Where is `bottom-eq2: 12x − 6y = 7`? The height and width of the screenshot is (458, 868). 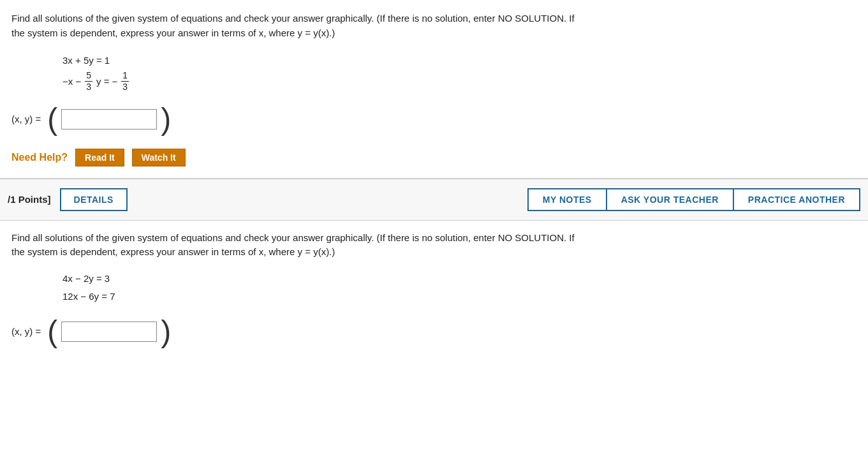
bottom-eq2: 12x − 6y = 7 is located at coordinates (459, 297).